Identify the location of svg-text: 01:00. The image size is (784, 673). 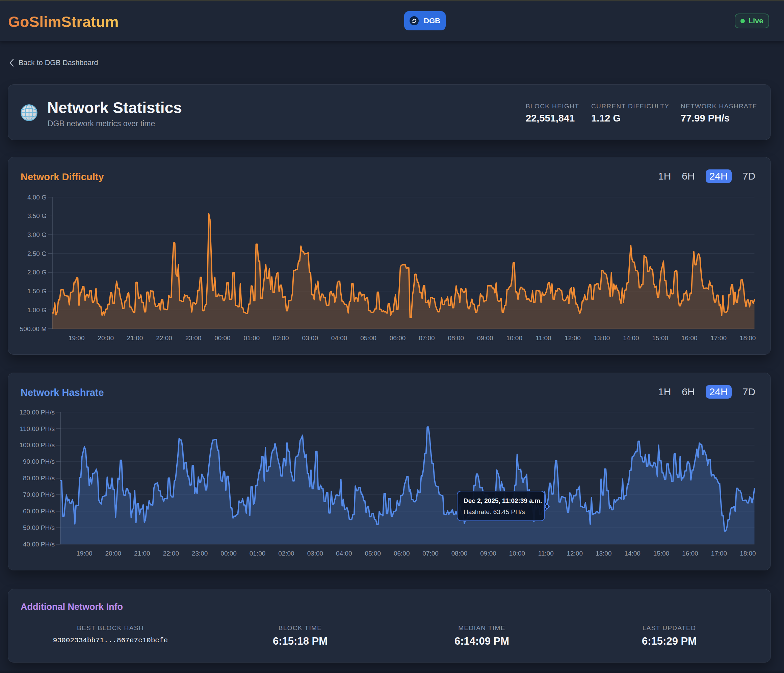
(257, 553).